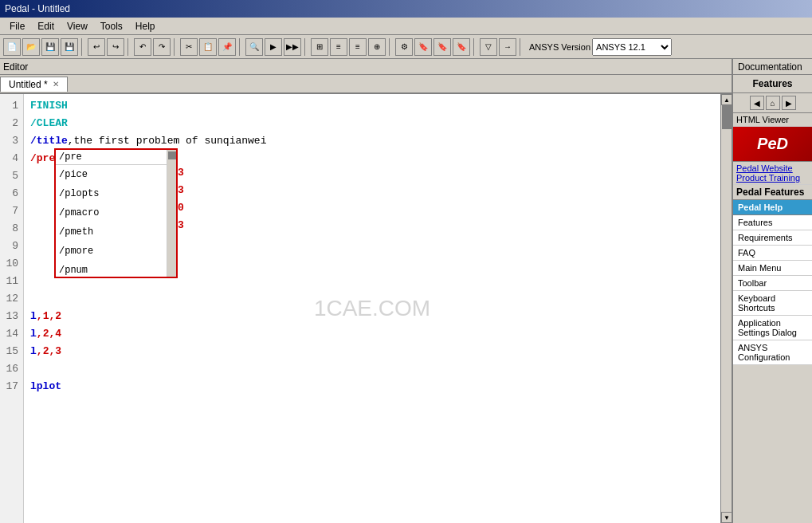  What do you see at coordinates (508, 47) in the screenshot?
I see `toolbar-arrow: →` at bounding box center [508, 47].